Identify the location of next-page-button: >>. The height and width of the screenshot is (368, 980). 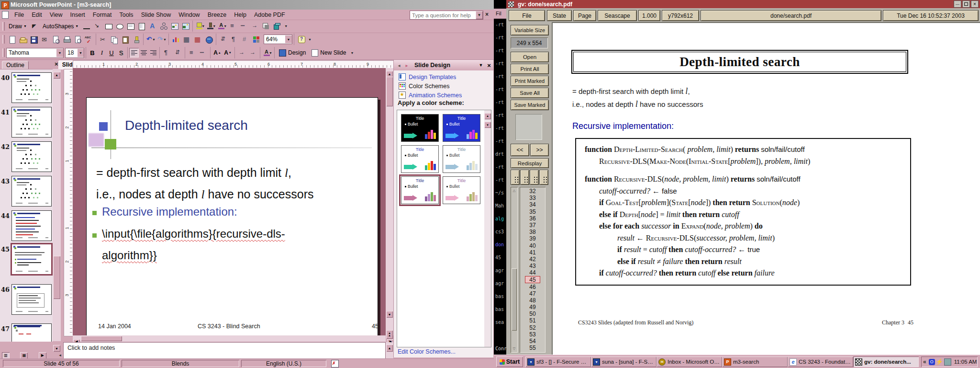
(540, 150).